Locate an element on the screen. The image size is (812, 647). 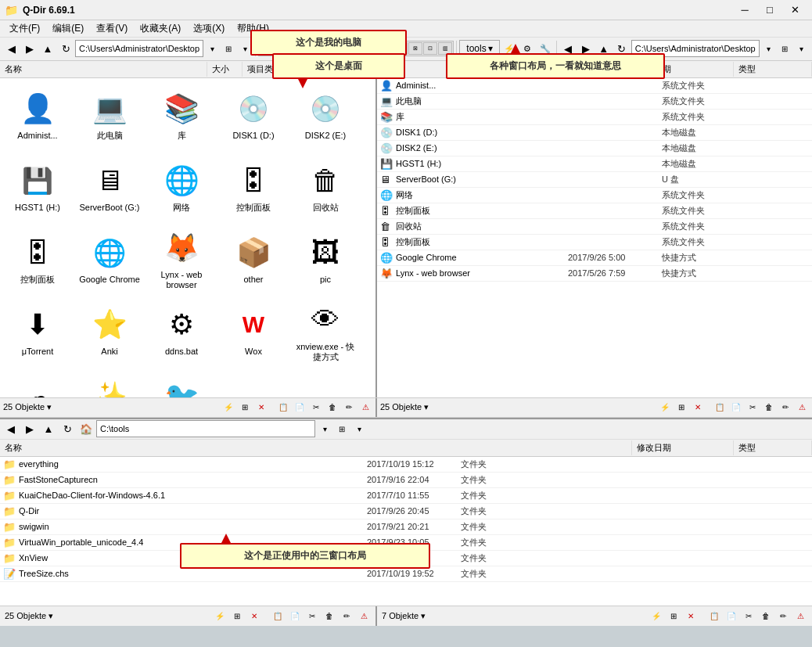
list-item: 🖥 ServerBoot (G:) is located at coordinates (110, 188).